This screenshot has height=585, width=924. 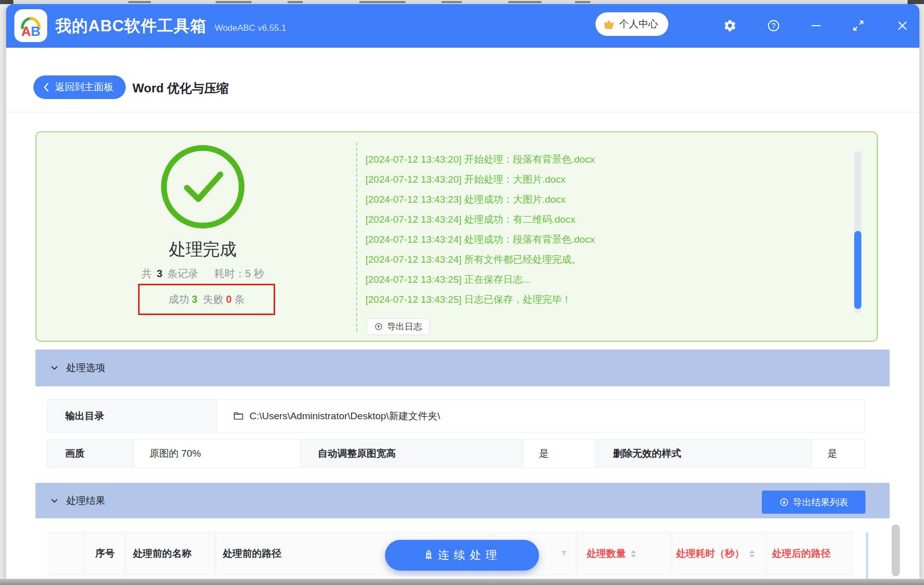 What do you see at coordinates (379, 326) in the screenshot?
I see `upload-circle-icon` at bounding box center [379, 326].